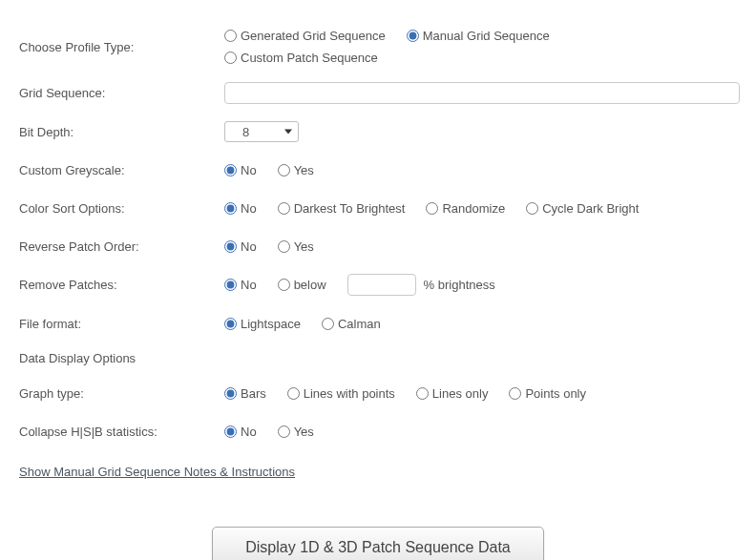 This screenshot has height=560, width=756. I want to click on grid-sequence-label: Grid Sequence:, so click(122, 93).